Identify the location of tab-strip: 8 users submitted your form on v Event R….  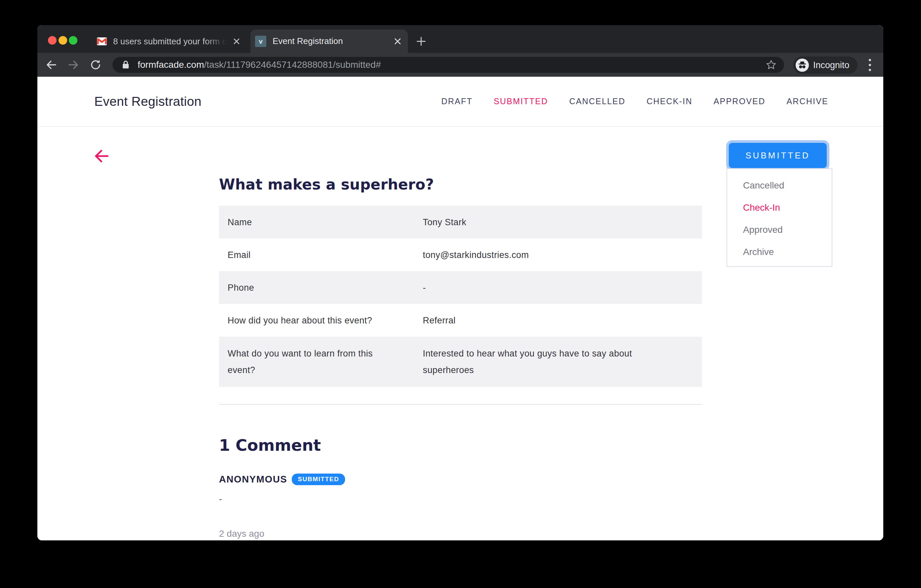
(460, 39).